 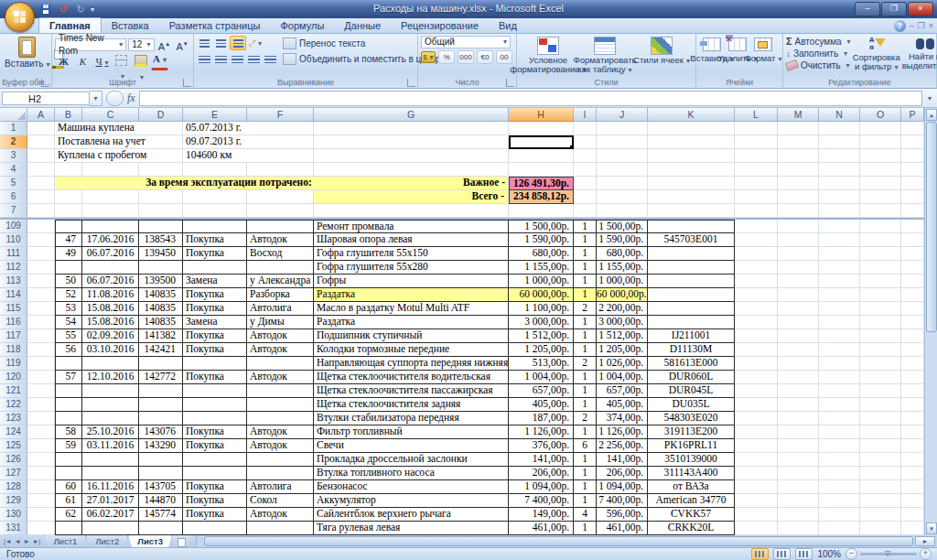 I want to click on fill-color-button, so click(x=141, y=62).